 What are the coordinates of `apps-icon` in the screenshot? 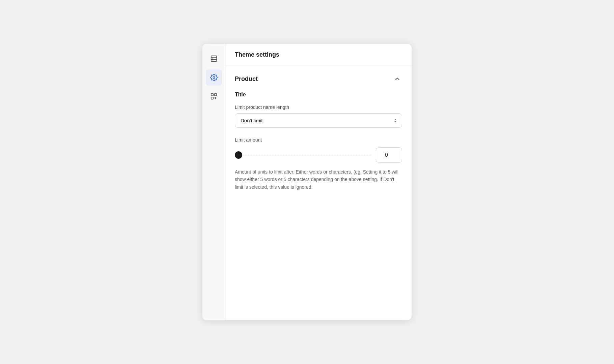 It's located at (214, 96).